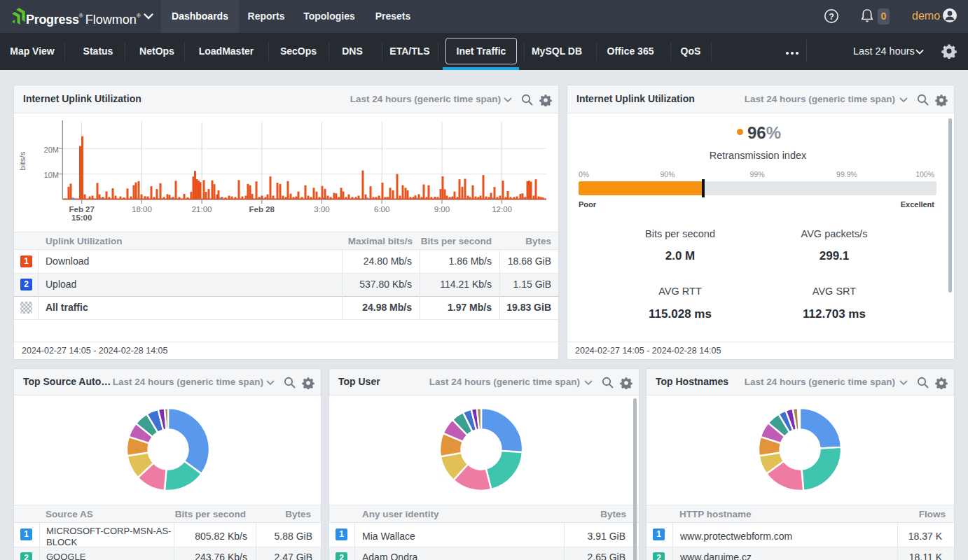  Describe the element at coordinates (502, 209) in the screenshot. I see `svg-text: 12:00` at that location.